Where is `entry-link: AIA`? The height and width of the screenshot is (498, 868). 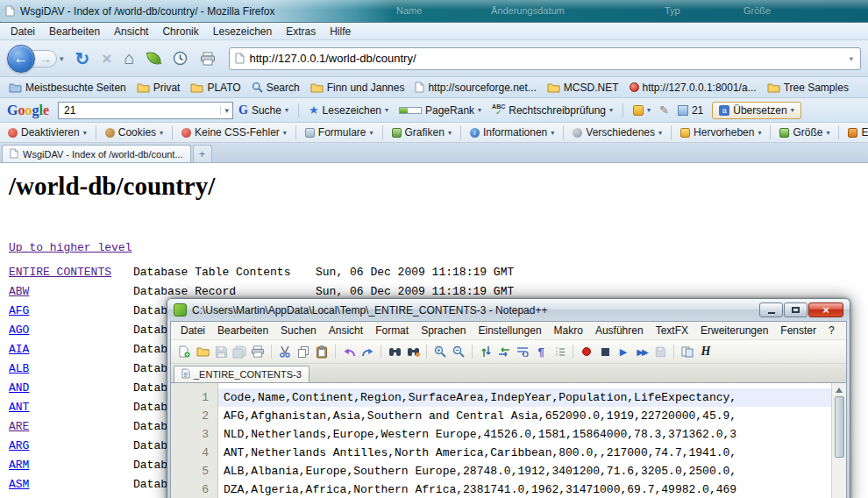
entry-link: AIA is located at coordinates (71, 350).